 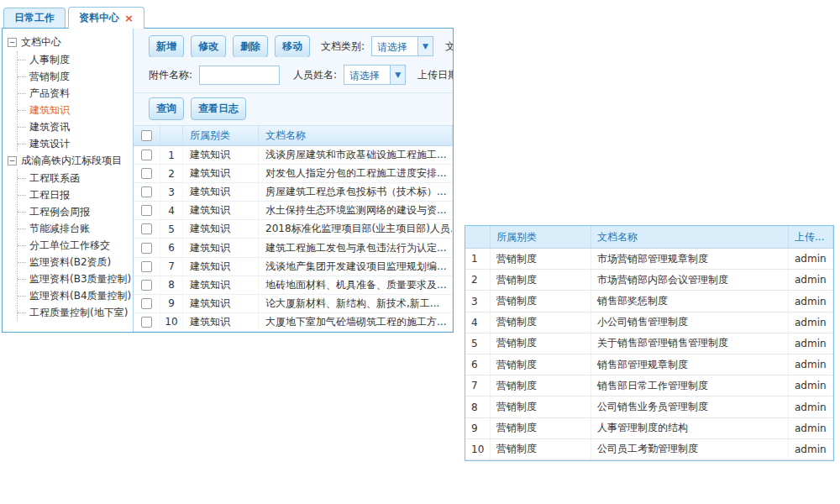 I want to click on tree-item: 工程例会周报, so click(x=76, y=212).